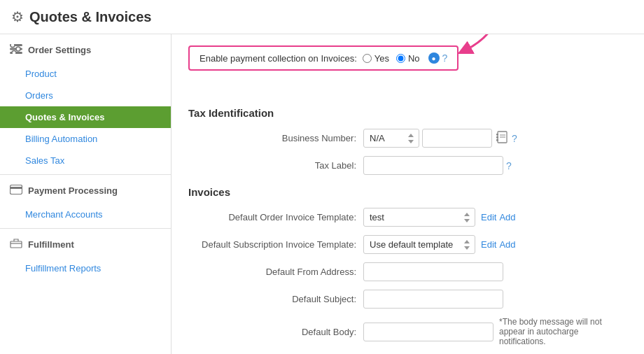 The image size is (644, 354). Describe the element at coordinates (16, 190) in the screenshot. I see `payment-icon` at that location.